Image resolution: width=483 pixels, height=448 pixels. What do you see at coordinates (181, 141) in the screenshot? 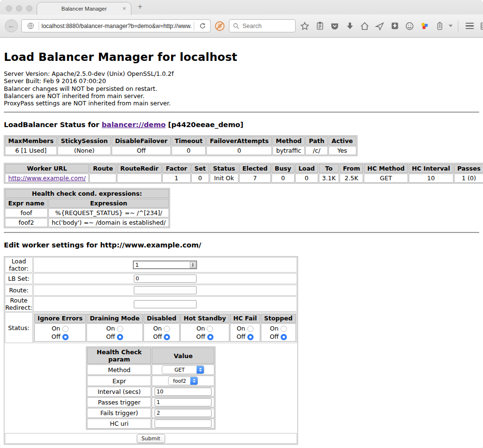
I see `table-header-row: MaxMembers StickySession DisableFailover…` at bounding box center [181, 141].